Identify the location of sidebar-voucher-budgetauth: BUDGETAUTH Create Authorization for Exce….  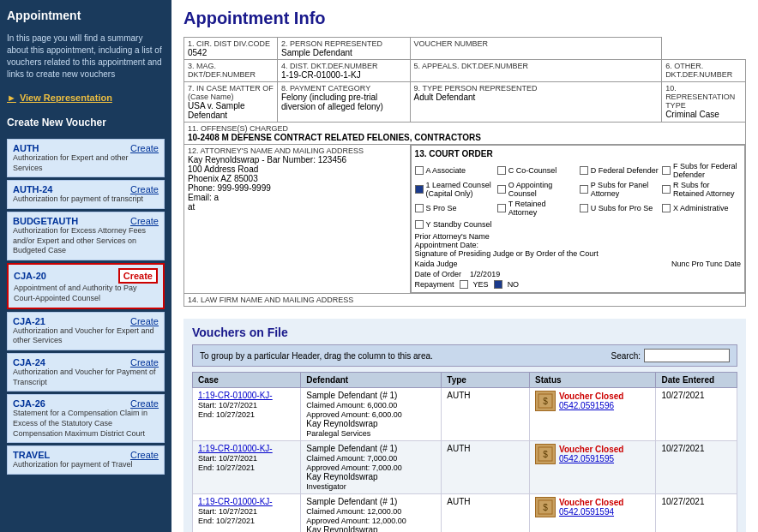
(86, 236).